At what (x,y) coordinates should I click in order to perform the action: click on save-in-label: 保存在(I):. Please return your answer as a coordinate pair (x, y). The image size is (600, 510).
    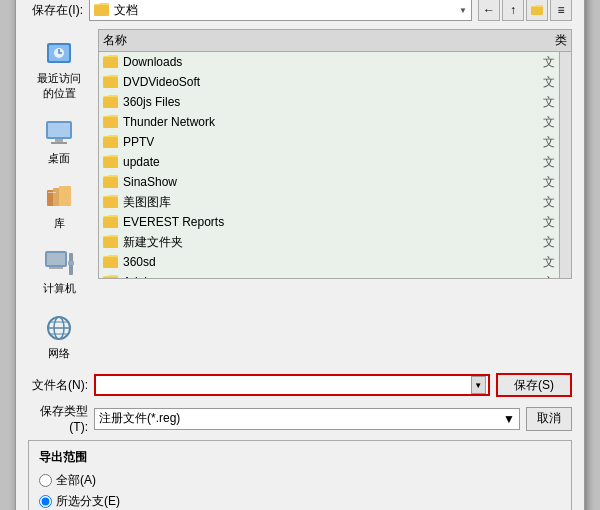
    Looking at the image, I should click on (56, 10).